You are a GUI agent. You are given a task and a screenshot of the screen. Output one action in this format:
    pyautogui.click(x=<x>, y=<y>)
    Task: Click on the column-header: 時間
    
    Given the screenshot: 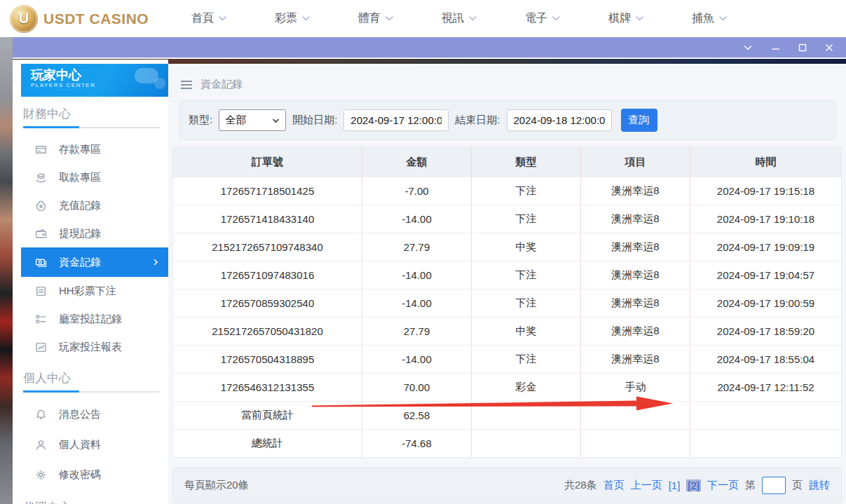 What is the action you would take?
    pyautogui.click(x=766, y=163)
    